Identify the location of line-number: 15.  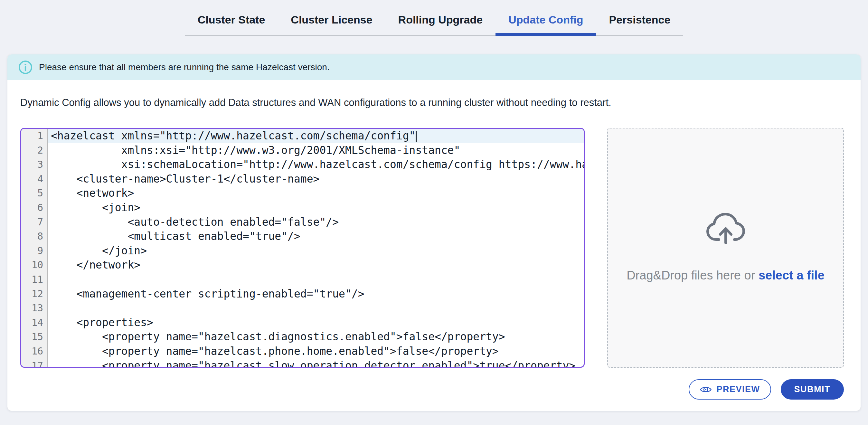
(34, 337).